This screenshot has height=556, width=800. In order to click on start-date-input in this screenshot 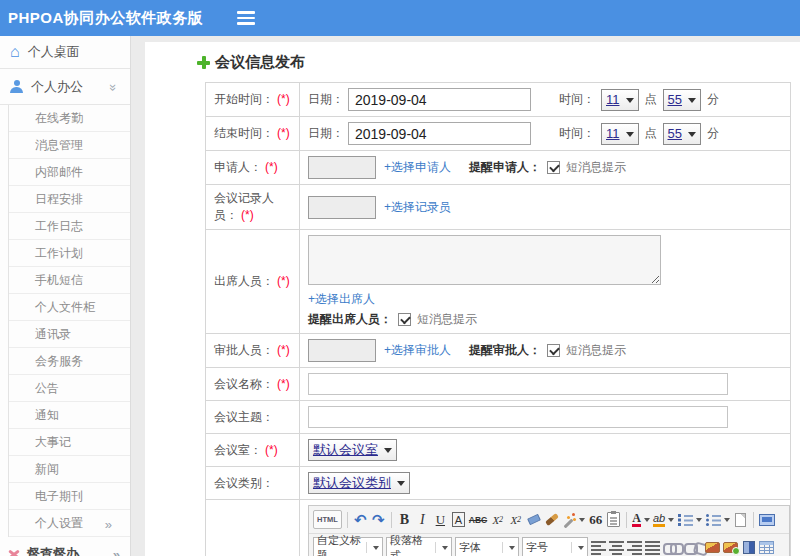, I will do `click(440, 100)`.